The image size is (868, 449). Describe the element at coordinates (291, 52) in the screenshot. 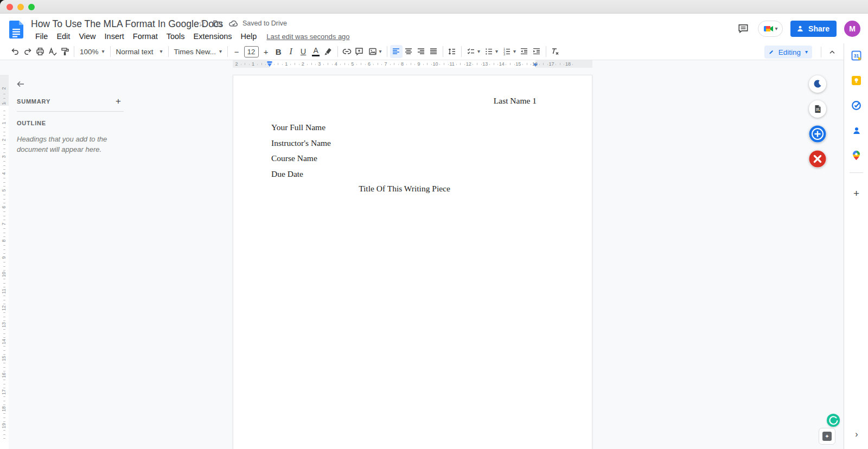

I see `italic-button: I` at that location.